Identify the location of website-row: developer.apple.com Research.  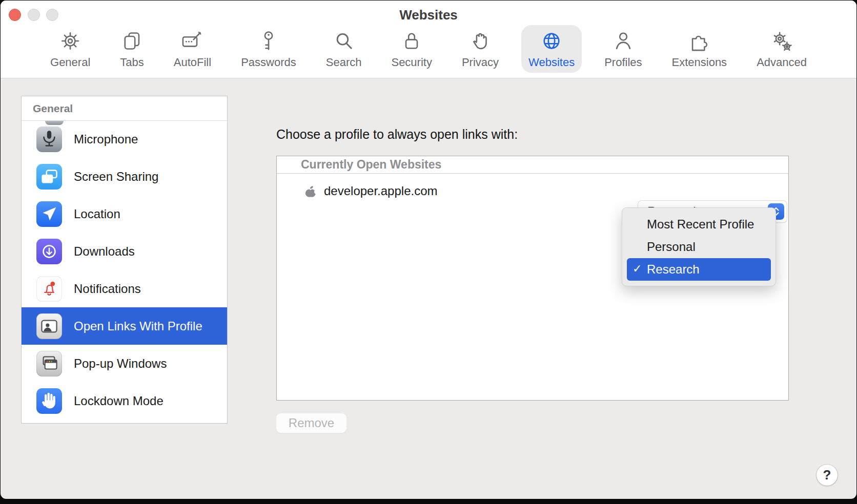
(533, 192).